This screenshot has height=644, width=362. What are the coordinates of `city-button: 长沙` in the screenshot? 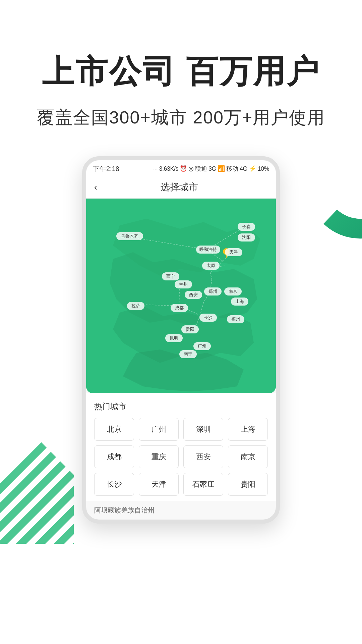 It's located at (114, 484).